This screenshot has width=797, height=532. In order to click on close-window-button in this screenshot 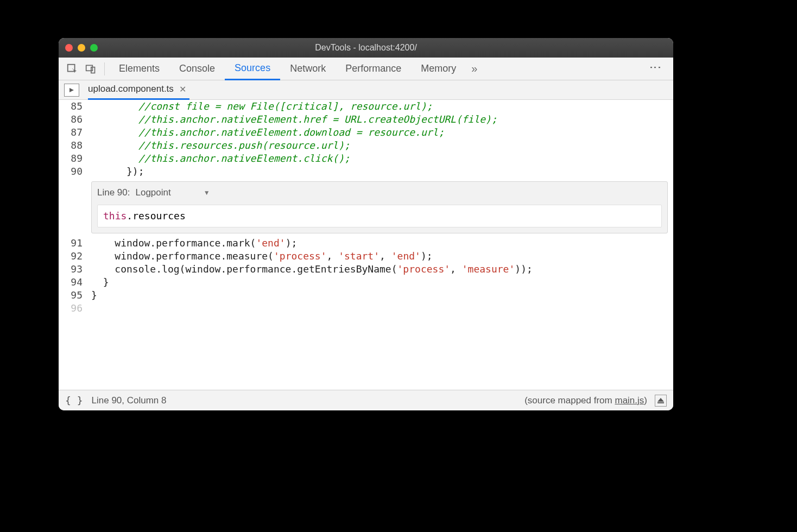, I will do `click(69, 48)`.